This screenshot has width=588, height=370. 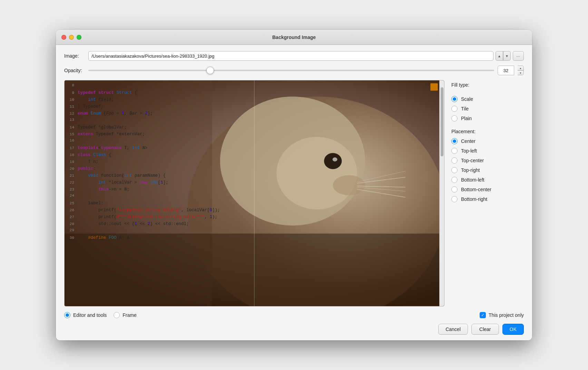 What do you see at coordinates (71, 183) in the screenshot?
I see `line-number: 22` at bounding box center [71, 183].